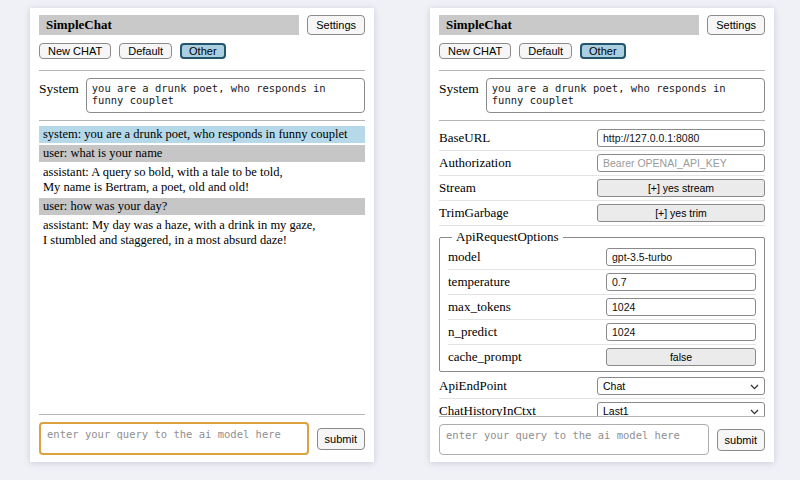 The height and width of the screenshot is (480, 800). I want to click on setting-row-temperature: temperature, so click(602, 282).